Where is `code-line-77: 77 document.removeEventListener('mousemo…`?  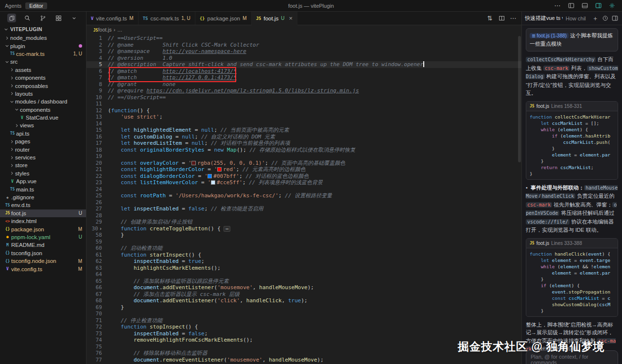
code-line-77: 77 document.removeEventListener('mousemo… is located at coordinates (304, 360).